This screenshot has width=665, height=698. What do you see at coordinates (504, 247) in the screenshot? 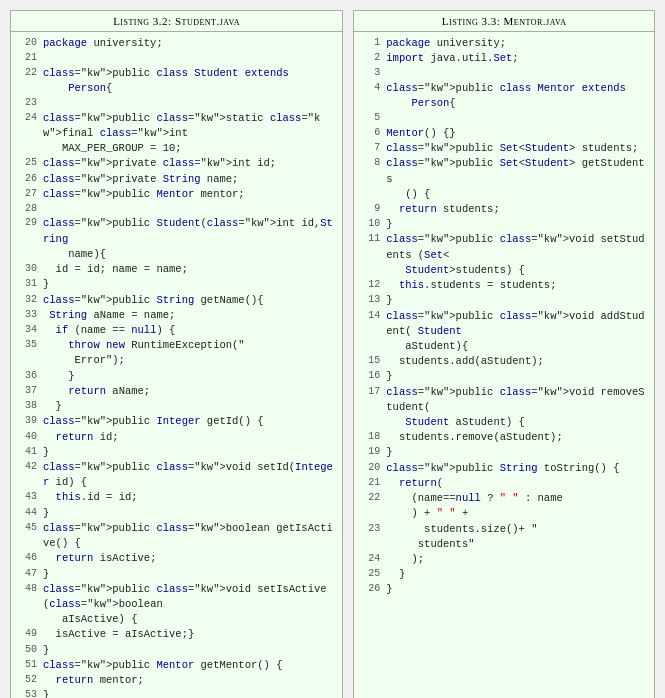
I see `code-line: 11class="kw">public class="kw">void setS…` at bounding box center [504, 247].